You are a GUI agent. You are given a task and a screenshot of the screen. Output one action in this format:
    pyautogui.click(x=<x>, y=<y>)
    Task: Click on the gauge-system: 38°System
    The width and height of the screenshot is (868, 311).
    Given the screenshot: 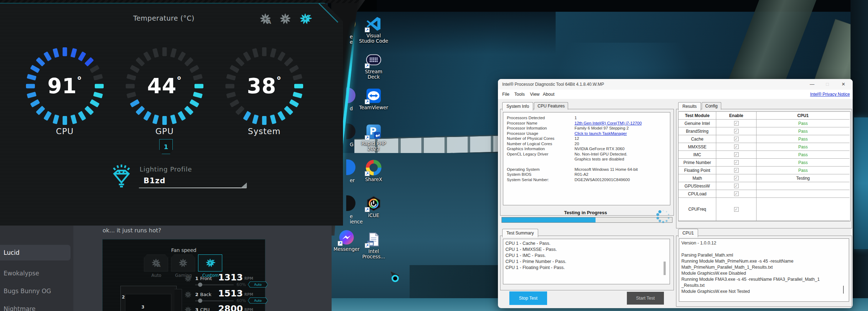 What is the action you would take?
    pyautogui.click(x=264, y=91)
    